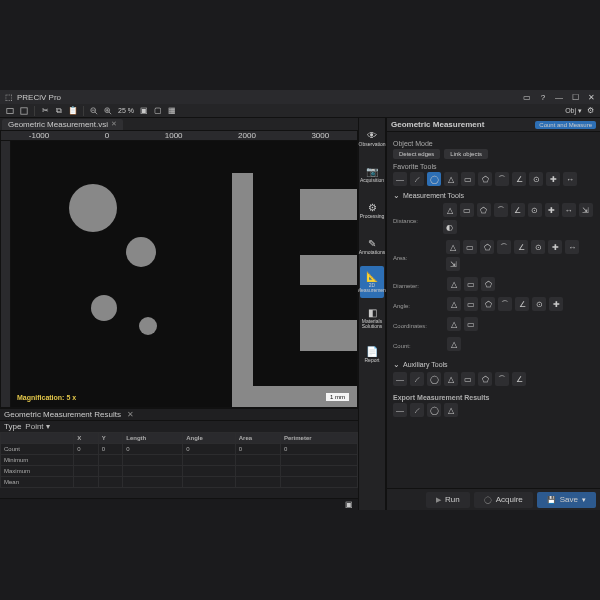  Describe the element at coordinates (372, 318) in the screenshot. I see `rail-materials: ◧Materials Solutions` at that location.